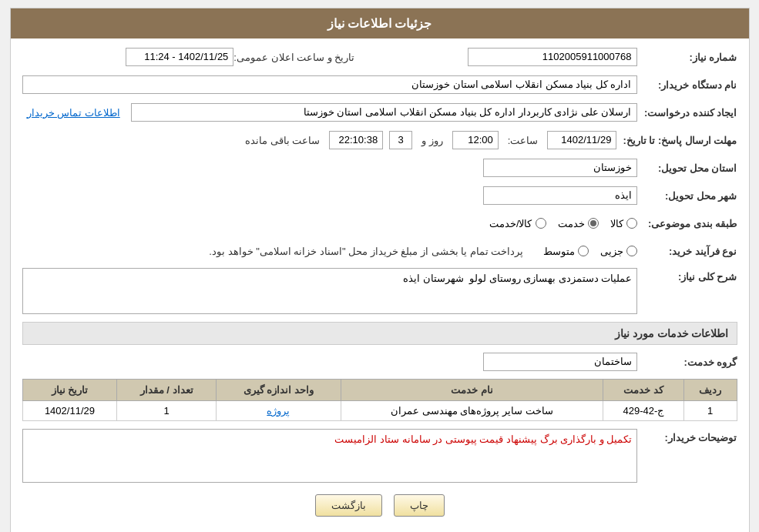 The image size is (759, 532). What do you see at coordinates (687, 168) in the screenshot?
I see `province-label: استان محل تحویل:` at bounding box center [687, 168].